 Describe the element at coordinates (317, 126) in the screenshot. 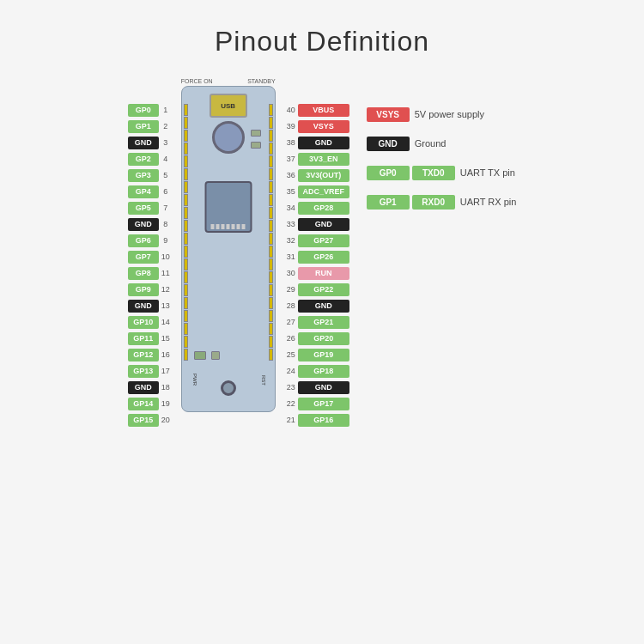

I see `right-pin-row: 39VSYS` at that location.